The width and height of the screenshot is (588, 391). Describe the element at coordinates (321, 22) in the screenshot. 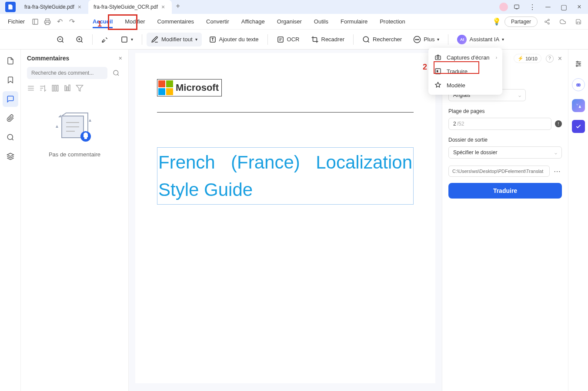

I see `menu-outils: Outils` at that location.